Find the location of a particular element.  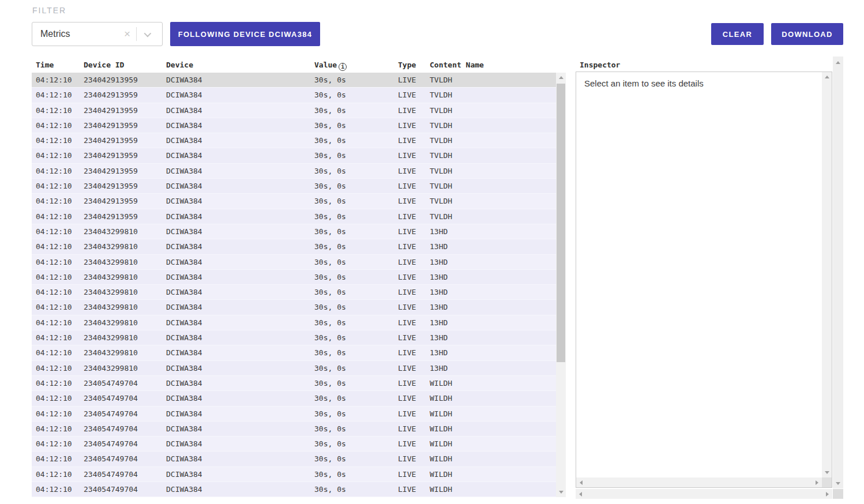

inspector-vertical-scrollbar is located at coordinates (827, 274).